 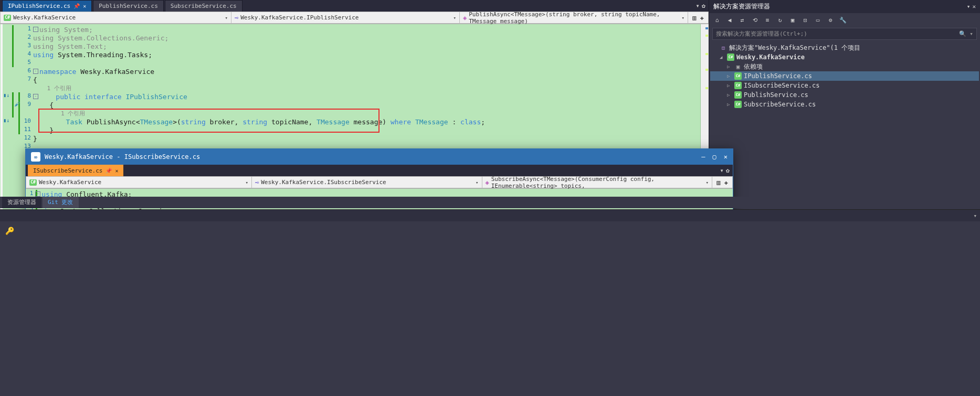 What do you see at coordinates (354, 18) in the screenshot?
I see `editor-nav-bar-1: C# Wesky.KafkaService ⊸ Wesky.KafkaServi…` at bounding box center [354, 18].